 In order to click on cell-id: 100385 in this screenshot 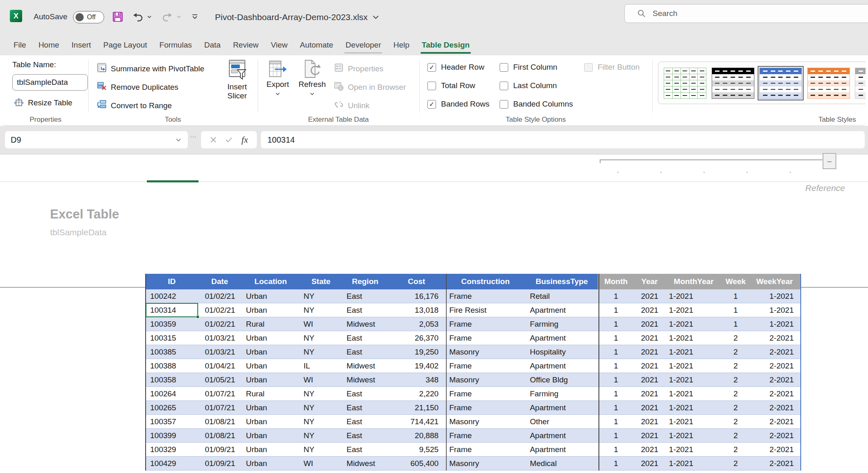, I will do `click(172, 352)`.